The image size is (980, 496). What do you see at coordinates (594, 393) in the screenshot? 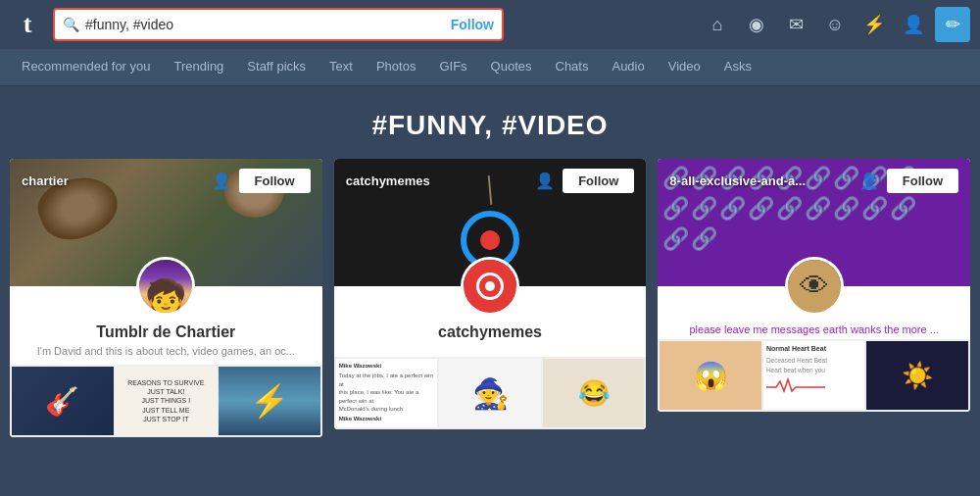
I see `post-thumb-tattoo: 😂` at bounding box center [594, 393].